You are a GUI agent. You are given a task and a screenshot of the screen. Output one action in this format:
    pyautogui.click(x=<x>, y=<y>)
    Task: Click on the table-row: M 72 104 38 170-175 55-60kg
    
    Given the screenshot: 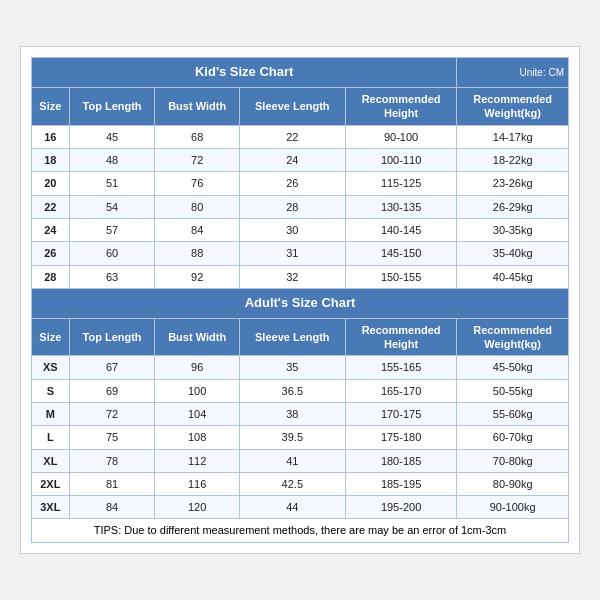 What is the action you would take?
    pyautogui.click(x=300, y=414)
    